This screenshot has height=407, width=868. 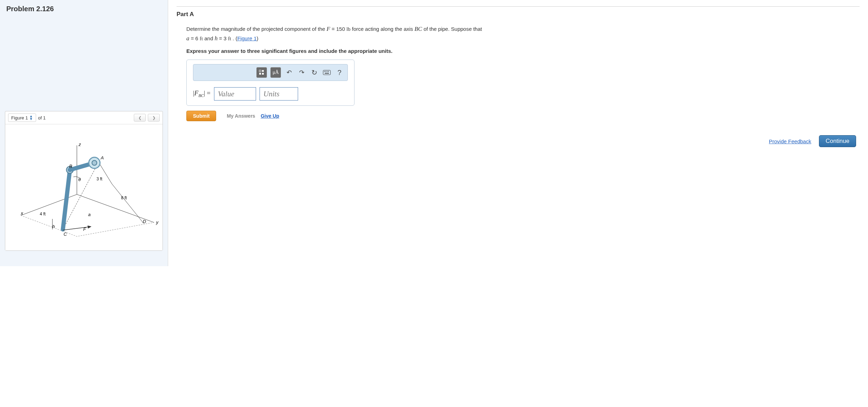 I want to click on give-up-link: Give Up, so click(x=270, y=116).